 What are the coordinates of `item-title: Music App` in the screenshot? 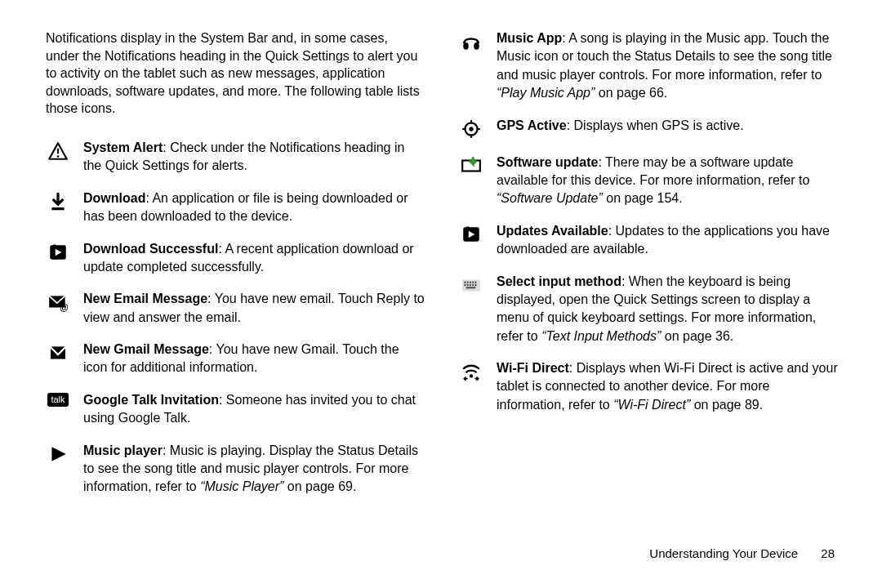 It's located at (529, 38).